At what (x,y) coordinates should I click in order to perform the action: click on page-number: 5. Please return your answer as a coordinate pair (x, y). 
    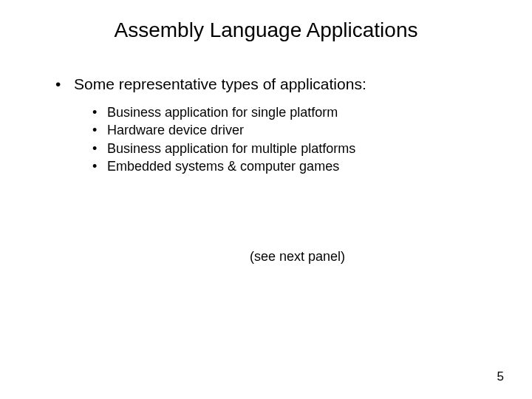
    Looking at the image, I should click on (501, 377).